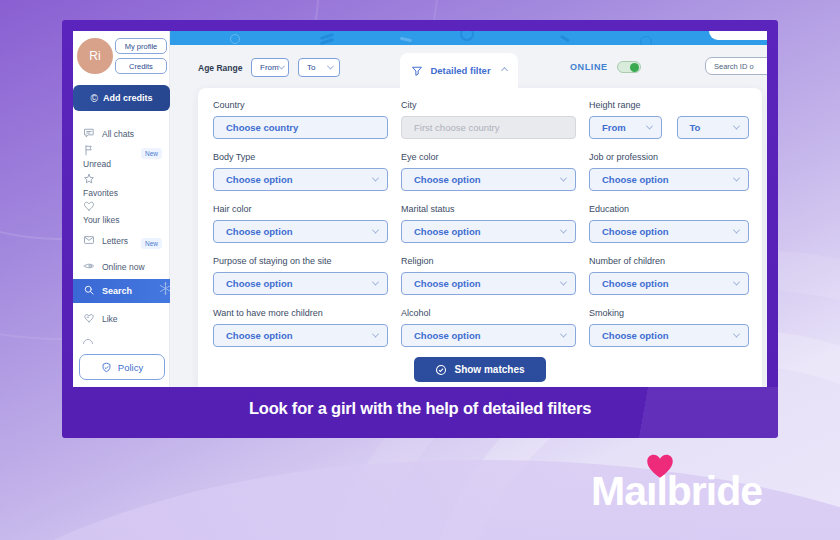  Describe the element at coordinates (164, 290) in the screenshot. I see `snowflake-icon` at that location.